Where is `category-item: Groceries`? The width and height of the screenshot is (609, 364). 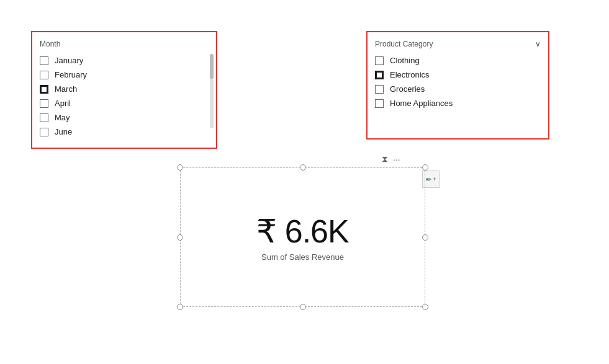
category-item: Groceries is located at coordinates (458, 89).